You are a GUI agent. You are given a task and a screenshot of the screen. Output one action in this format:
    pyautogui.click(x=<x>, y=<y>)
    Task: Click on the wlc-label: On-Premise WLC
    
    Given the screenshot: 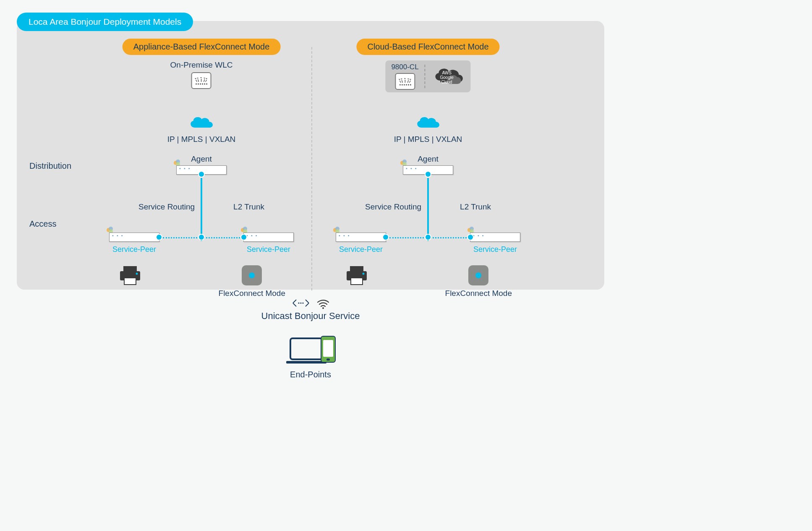 What is the action you would take?
    pyautogui.click(x=201, y=65)
    